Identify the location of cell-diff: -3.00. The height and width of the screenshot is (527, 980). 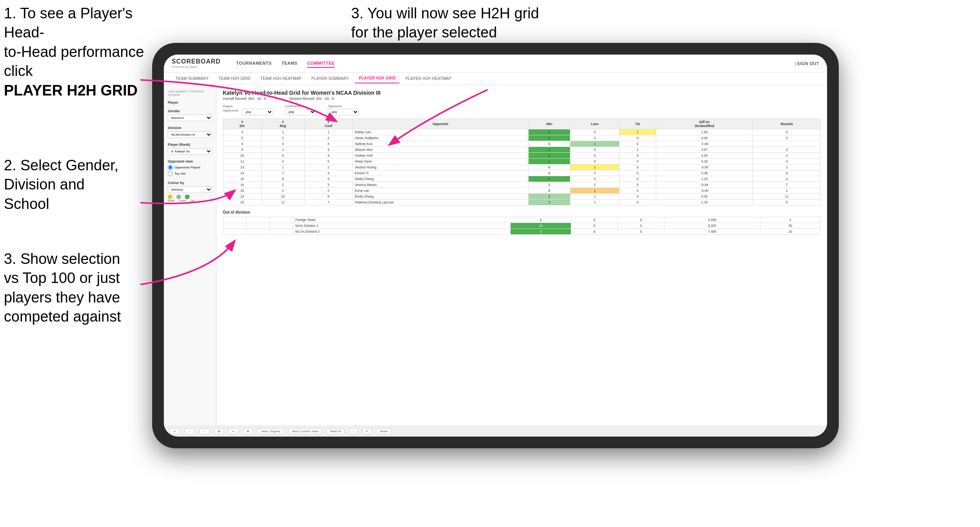
(704, 168).